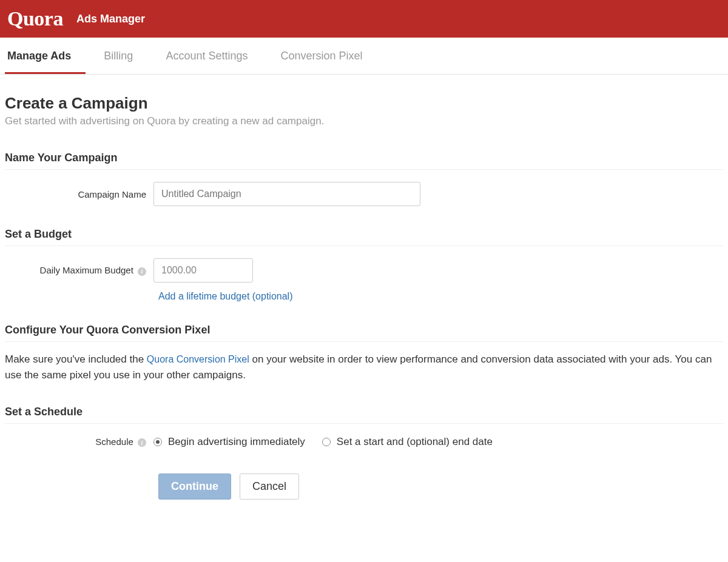 The width and height of the screenshot is (728, 562). Describe the element at coordinates (203, 270) in the screenshot. I see `daily-budget-input` at that location.